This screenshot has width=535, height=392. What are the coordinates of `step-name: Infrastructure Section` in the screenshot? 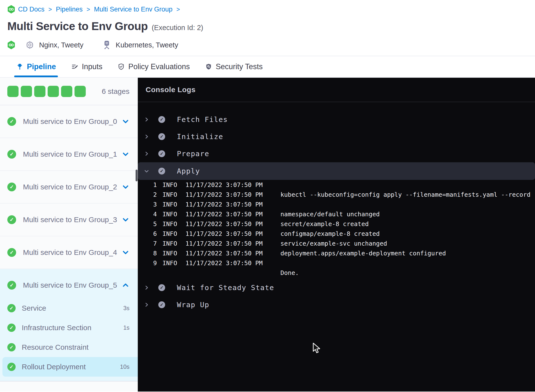 It's located at (73, 328).